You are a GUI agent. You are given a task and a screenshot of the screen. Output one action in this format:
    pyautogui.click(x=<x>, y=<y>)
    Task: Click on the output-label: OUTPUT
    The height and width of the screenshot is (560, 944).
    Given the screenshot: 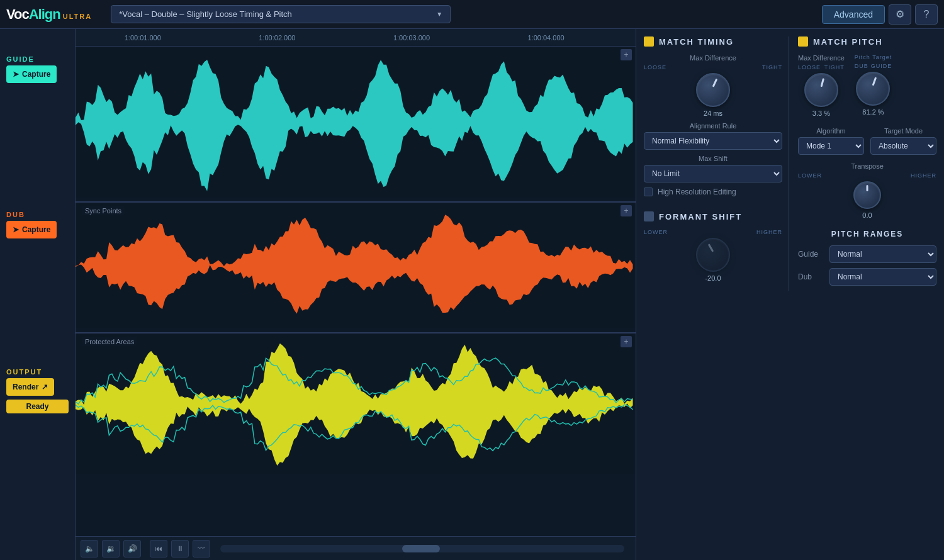 What is the action you would take?
    pyautogui.click(x=38, y=372)
    